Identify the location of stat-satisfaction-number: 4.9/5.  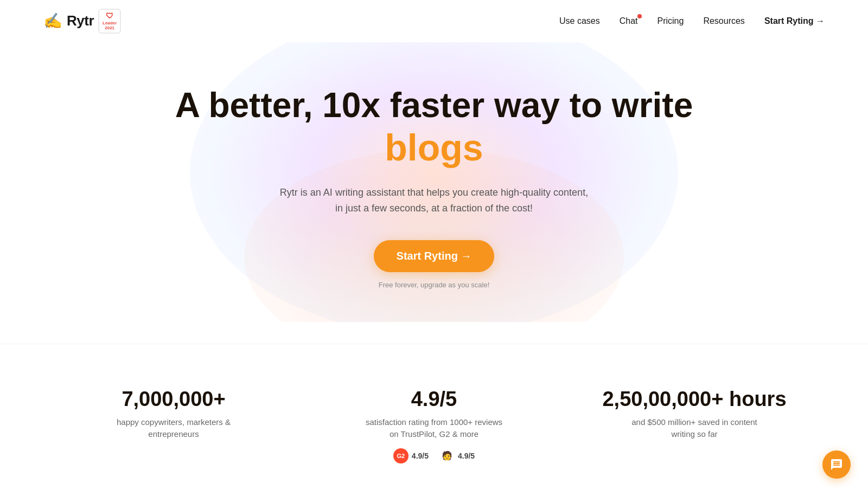
(434, 399).